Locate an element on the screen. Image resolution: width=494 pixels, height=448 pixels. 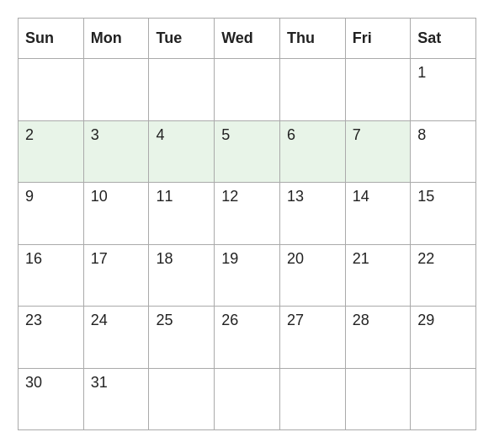
calendar-day-7: 7 is located at coordinates (378, 152).